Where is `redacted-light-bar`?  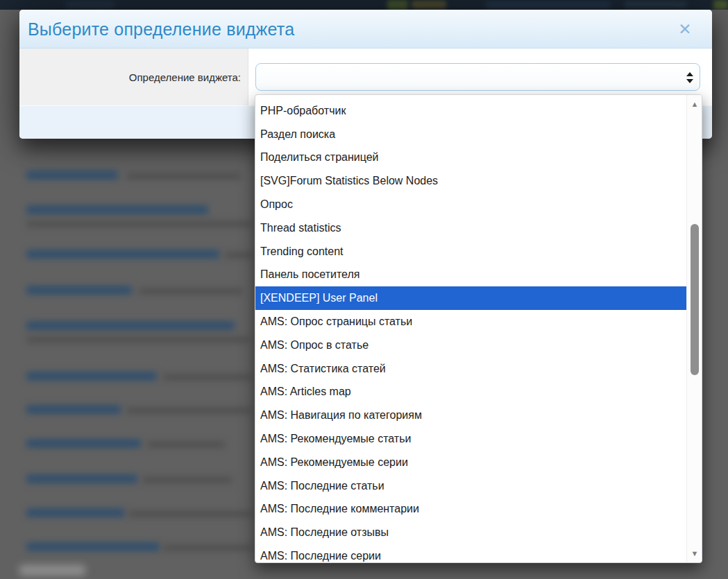
redacted-light-bar is located at coordinates (53, 570).